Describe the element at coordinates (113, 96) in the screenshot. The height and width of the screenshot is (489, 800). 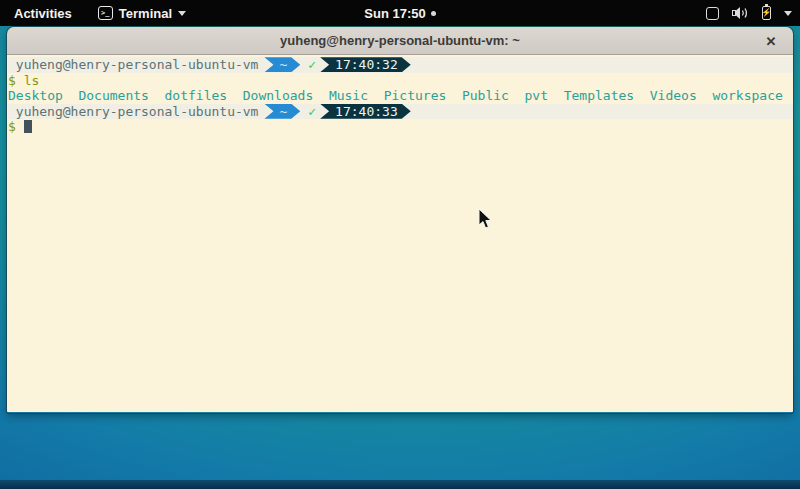
I see `directory-name: Documents` at that location.